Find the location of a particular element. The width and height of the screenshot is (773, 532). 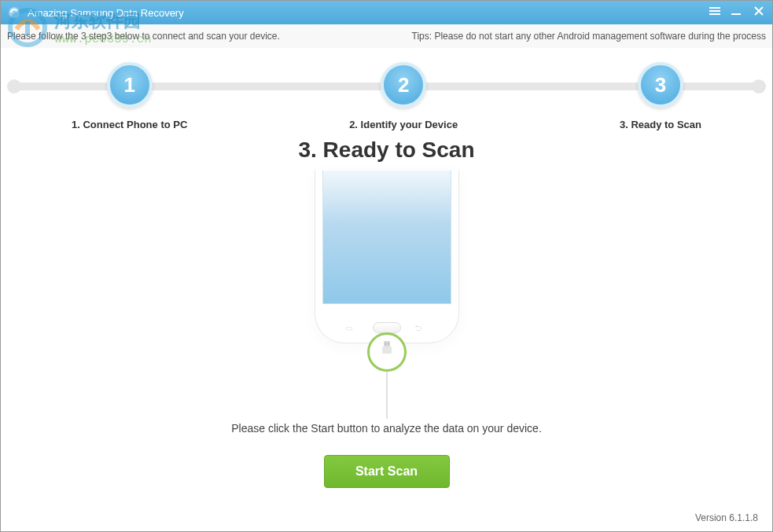

phone-illustration: ▭ ⮌ is located at coordinates (387, 296).